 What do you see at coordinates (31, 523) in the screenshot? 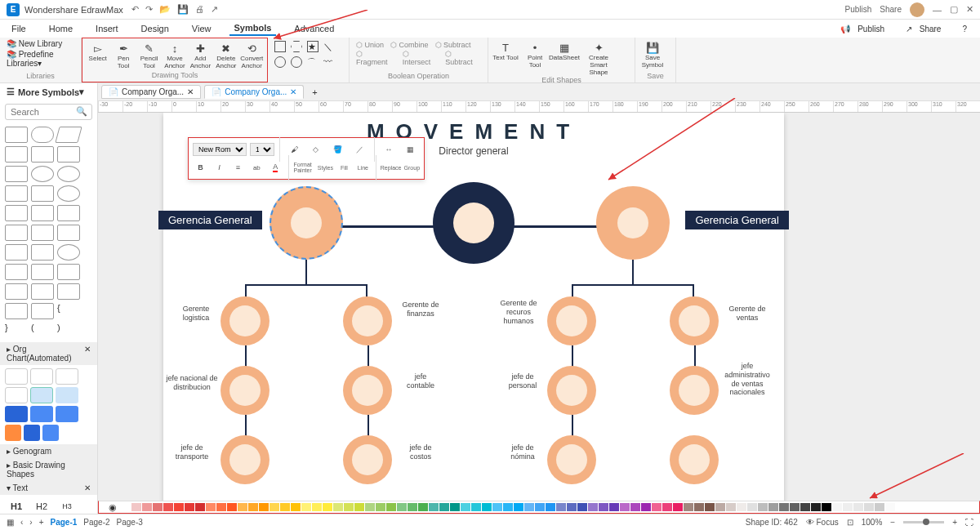
I see `page-nav-next: ›` at bounding box center [31, 523].